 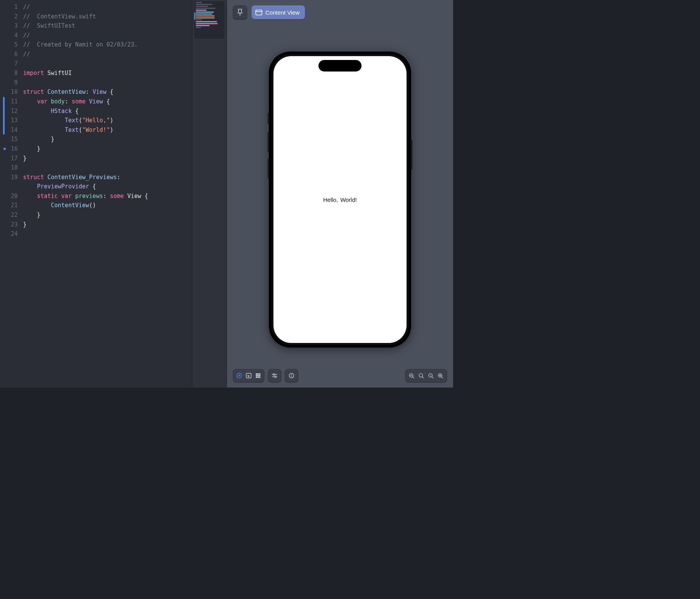 What do you see at coordinates (422, 376) in the screenshot?
I see `zoom-fit-icon` at bounding box center [422, 376].